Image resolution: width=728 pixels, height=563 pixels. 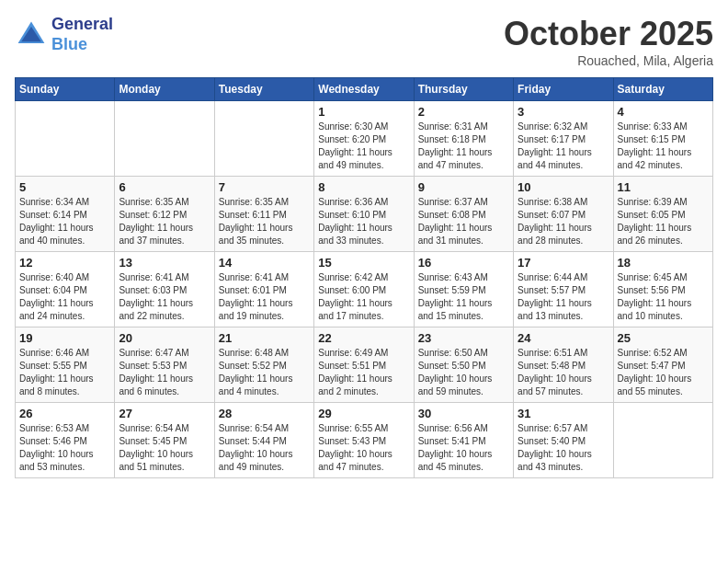 I want to click on weekday-header: Wednesday, so click(x=364, y=90).